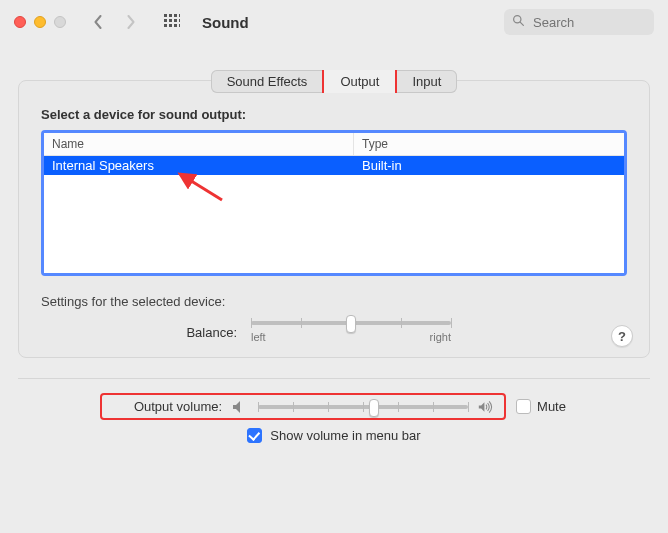 The width and height of the screenshot is (668, 533). Describe the element at coordinates (426, 82) in the screenshot. I see `tab-input: Input` at that location.